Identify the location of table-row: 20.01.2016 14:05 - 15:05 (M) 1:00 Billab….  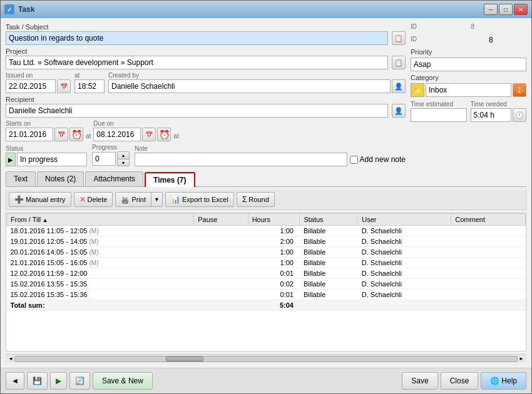
(267, 253).